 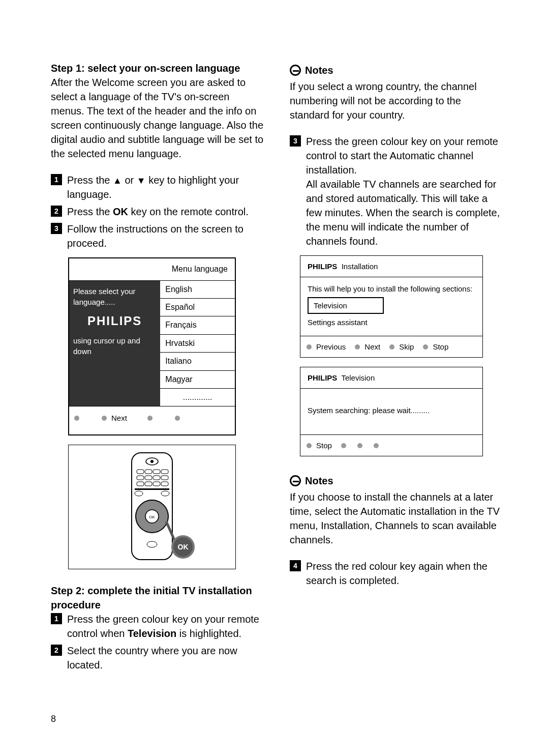 I want to click on ok-callout: OK, so click(x=183, y=547).